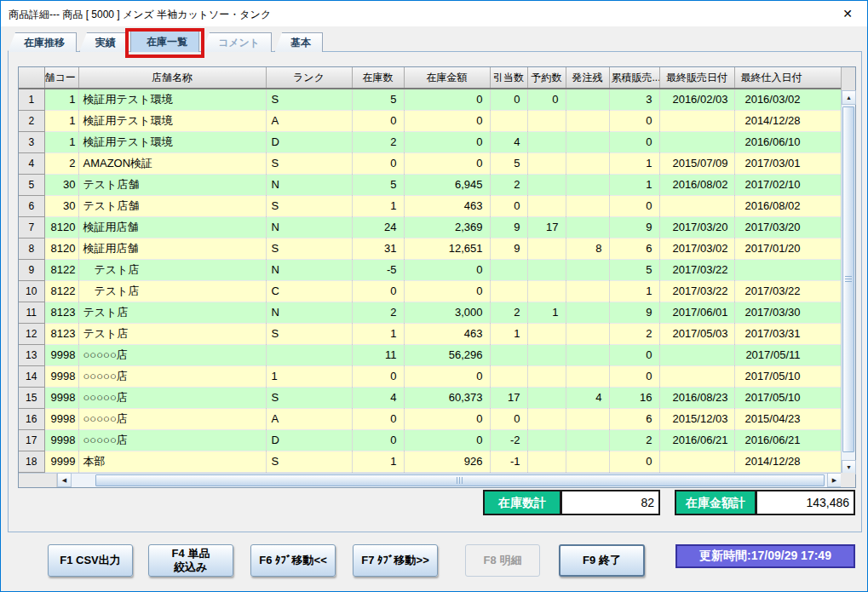 The image size is (868, 592). Describe the element at coordinates (298, 43) in the screenshot. I see `tab-basic: 基本` at that location.